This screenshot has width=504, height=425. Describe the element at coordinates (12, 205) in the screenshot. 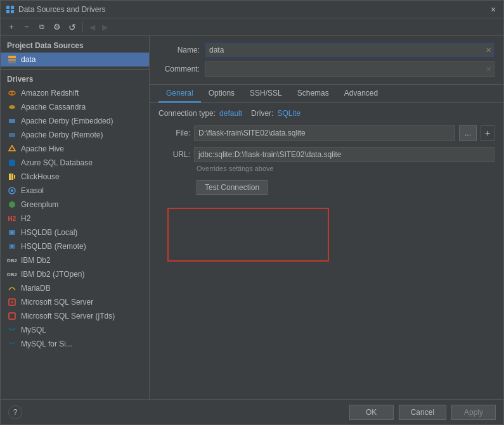

I see `greenplum-icon` at that location.